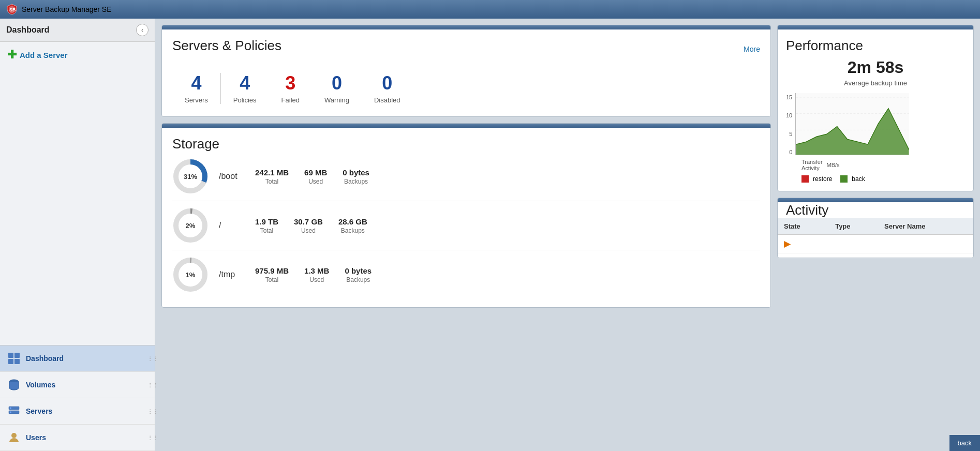 The height and width of the screenshot is (451, 980). What do you see at coordinates (875, 108) in the screenshot?
I see `performance-card: Performance 2m 58s Average backup time 1…` at bounding box center [875, 108].